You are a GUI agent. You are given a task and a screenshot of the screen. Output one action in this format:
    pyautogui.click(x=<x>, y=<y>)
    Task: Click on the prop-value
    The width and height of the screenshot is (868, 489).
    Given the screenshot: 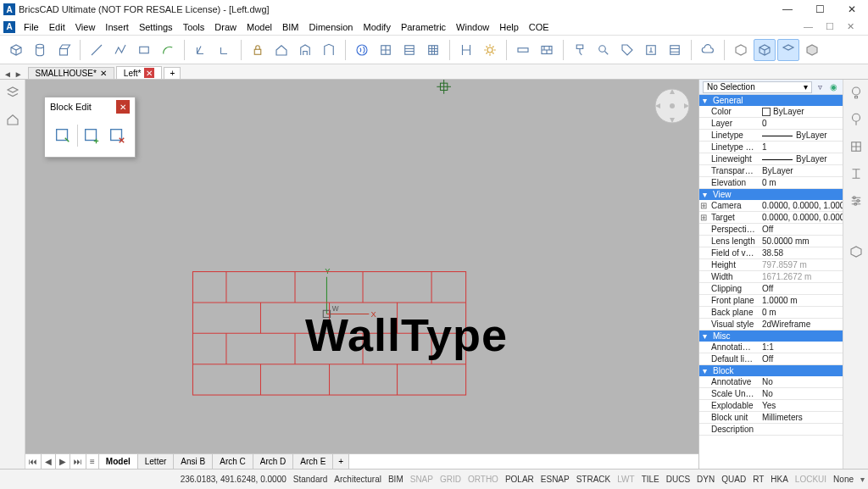 What is the action you would take?
    pyautogui.click(x=800, y=430)
    